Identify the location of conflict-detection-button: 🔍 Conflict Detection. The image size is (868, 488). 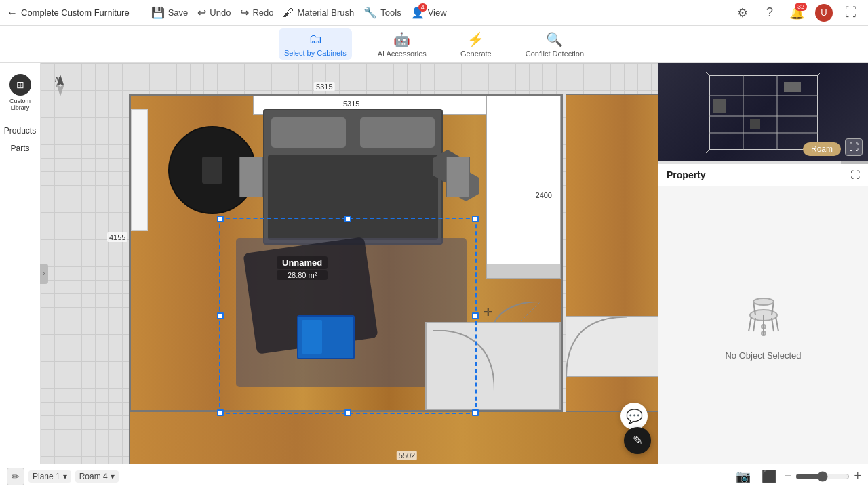
(555, 45).